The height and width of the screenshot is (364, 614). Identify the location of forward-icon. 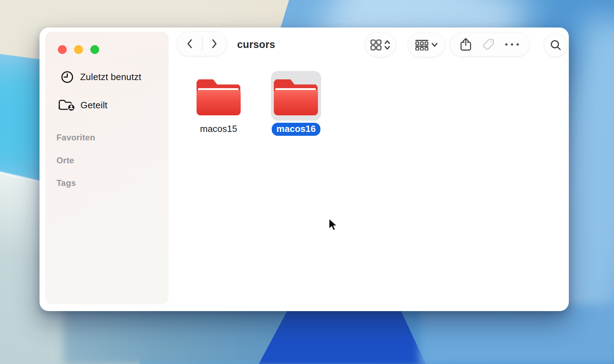
(215, 44).